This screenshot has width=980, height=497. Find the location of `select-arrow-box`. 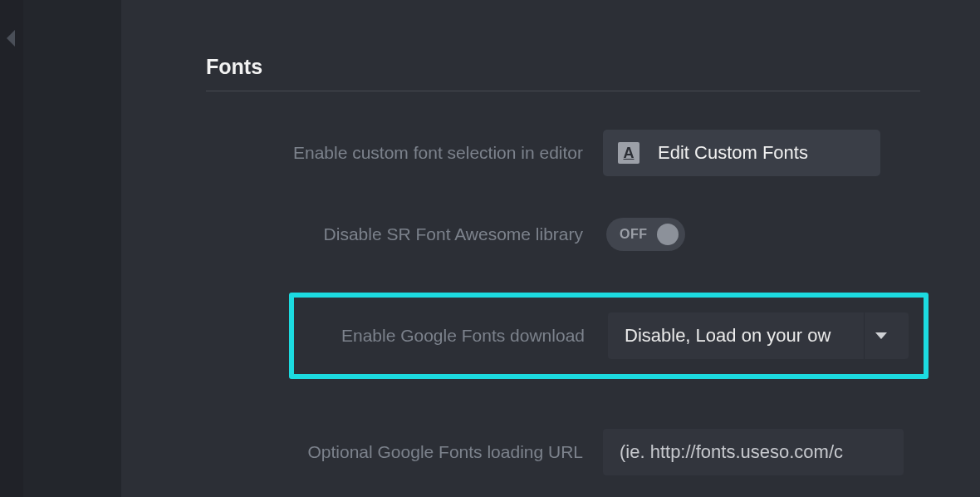

select-arrow-box is located at coordinates (880, 336).